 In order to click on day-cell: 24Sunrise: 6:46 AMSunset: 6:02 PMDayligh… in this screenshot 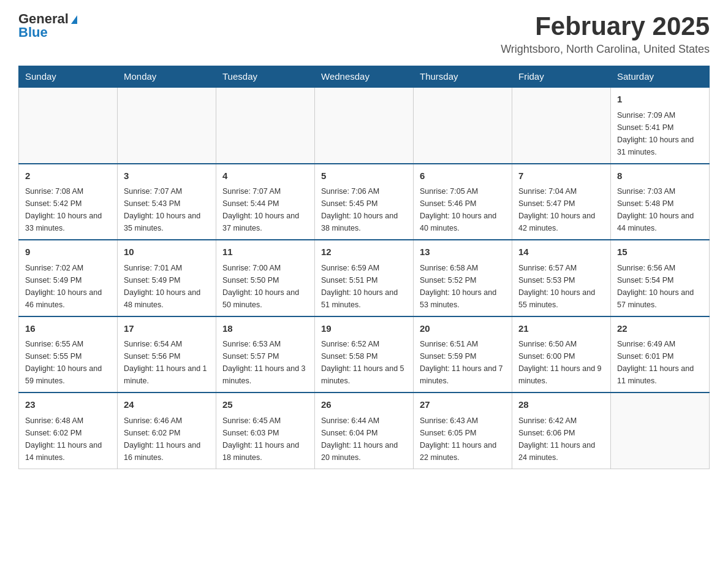, I will do `click(167, 431)`.